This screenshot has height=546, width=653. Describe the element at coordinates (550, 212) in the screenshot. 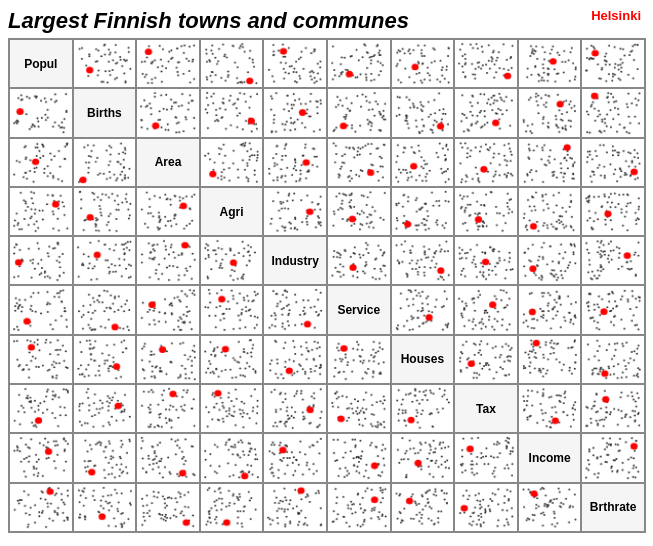

I see `cell-r3-c8` at that location.